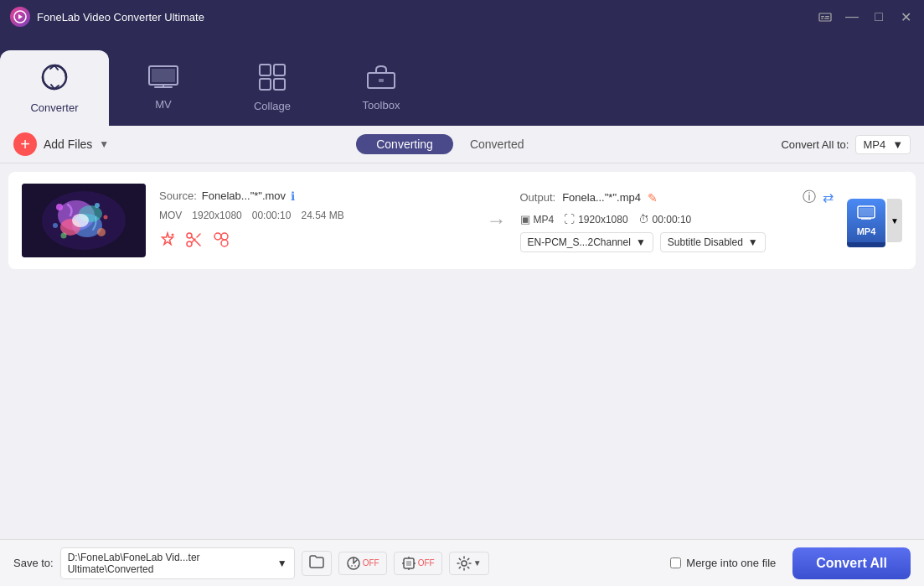 The image size is (924, 586). Describe the element at coordinates (371, 563) in the screenshot. I see `accel-off-label: OFF` at that location.